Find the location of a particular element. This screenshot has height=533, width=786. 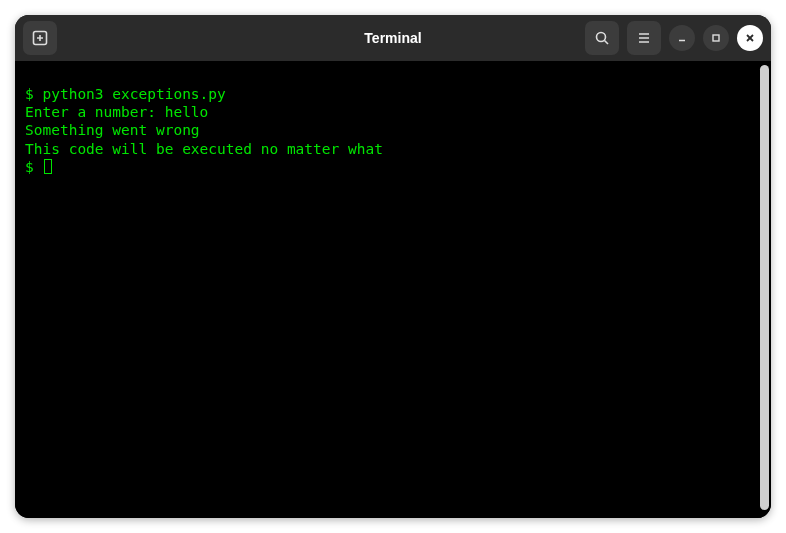

maximize-button is located at coordinates (716, 38).